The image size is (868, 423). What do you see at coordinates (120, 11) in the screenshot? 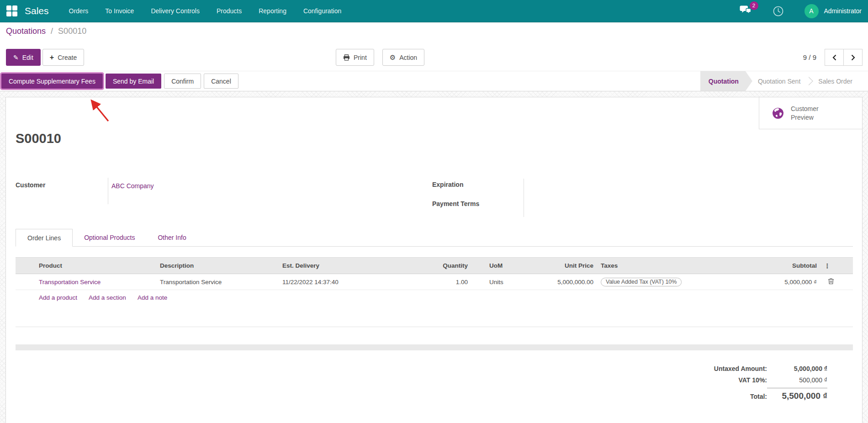
I see `menu-to-invoice: To Invoice` at bounding box center [120, 11].